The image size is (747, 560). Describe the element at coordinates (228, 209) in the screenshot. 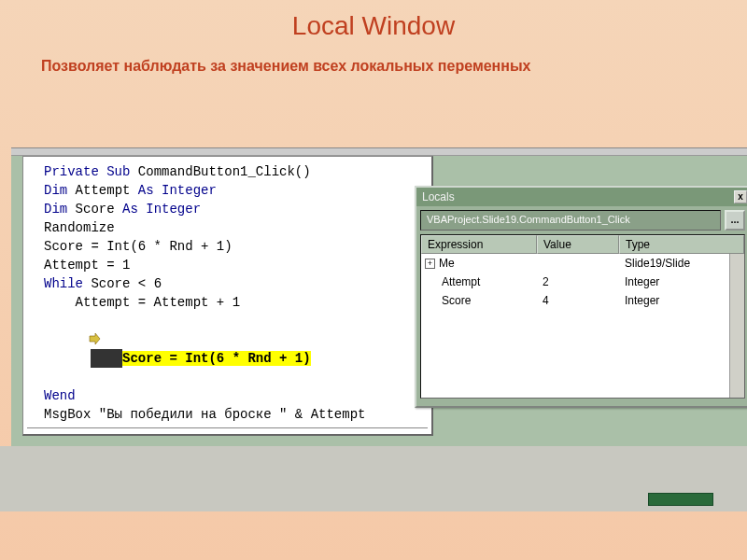

I see `code-line: Dim Score As Integer` at that location.